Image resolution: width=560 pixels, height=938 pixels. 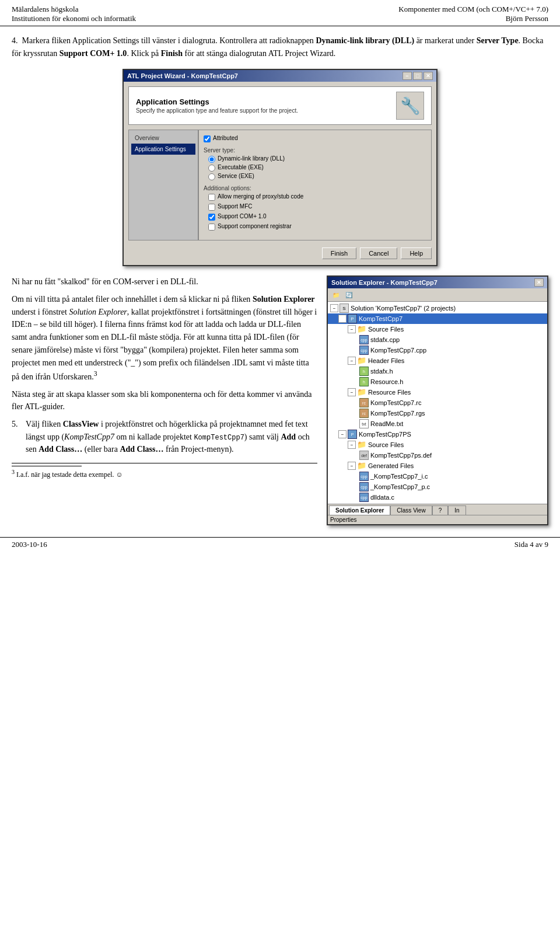 I want to click on resource-folder-icon: 📁, so click(x=362, y=392).